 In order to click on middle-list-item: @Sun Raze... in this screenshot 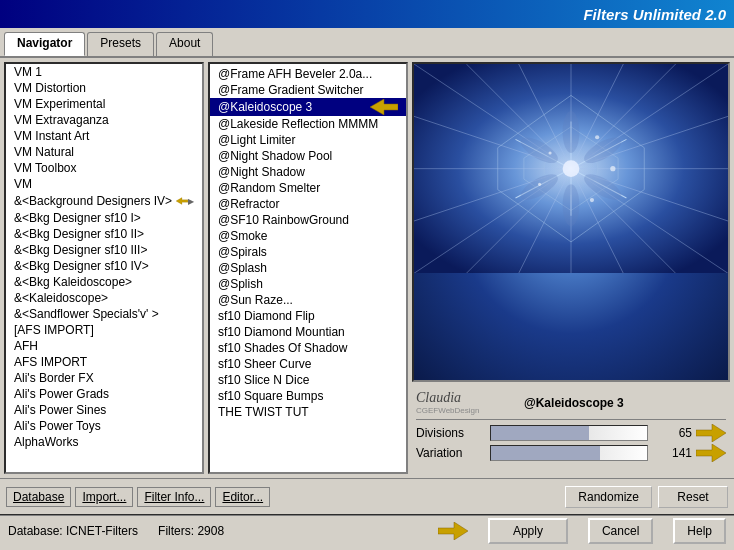, I will do `click(308, 300)`.